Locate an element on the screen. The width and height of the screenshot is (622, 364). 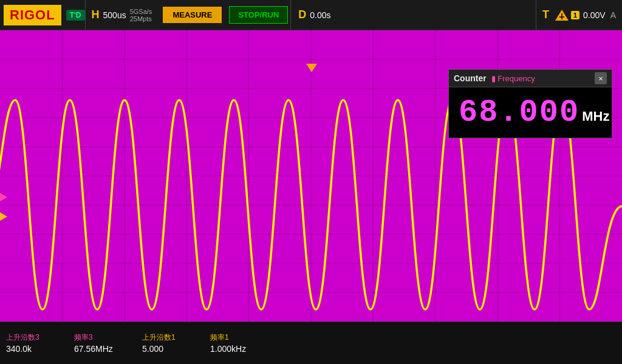
meas-value-1: 67.56MHz is located at coordinates (98, 349).